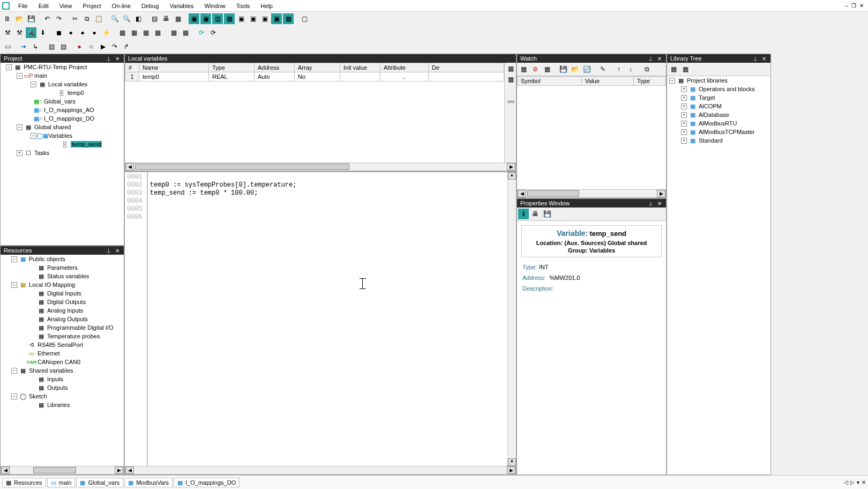 The width and height of the screenshot is (868, 489). What do you see at coordinates (315, 113) in the screenshot?
I see `localvars-grid: # Name Type Address Array Init value Att…` at bounding box center [315, 113].